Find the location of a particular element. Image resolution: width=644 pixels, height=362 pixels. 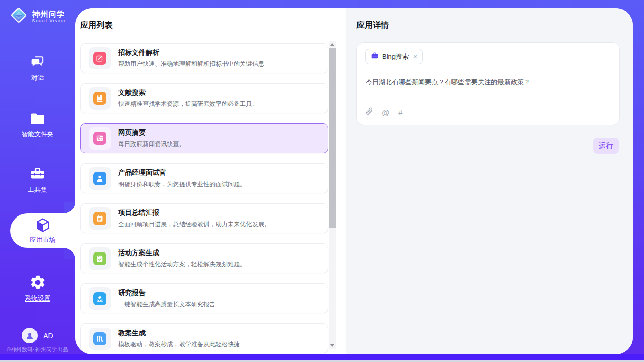

hash-icon: # is located at coordinates (400, 113).